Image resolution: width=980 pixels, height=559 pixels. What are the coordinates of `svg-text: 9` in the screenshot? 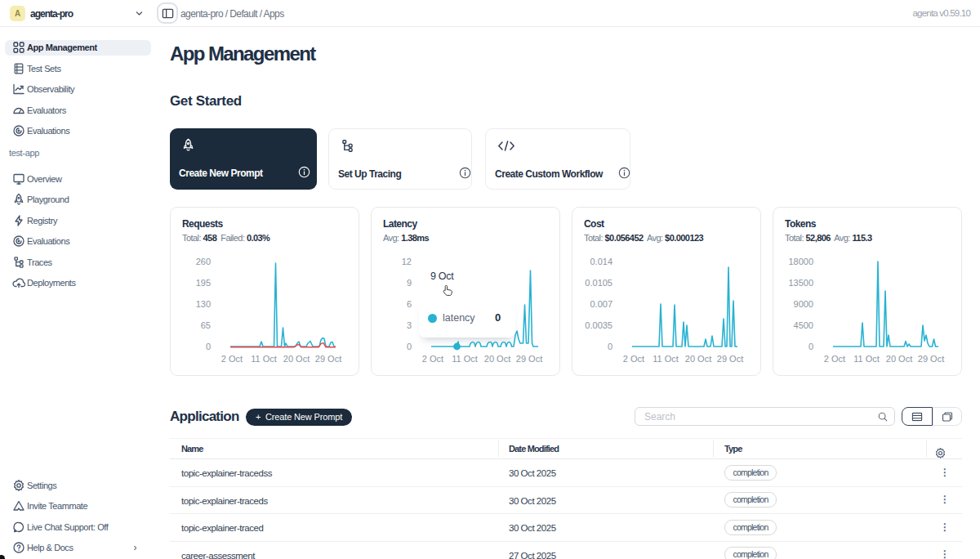 It's located at (409, 283).